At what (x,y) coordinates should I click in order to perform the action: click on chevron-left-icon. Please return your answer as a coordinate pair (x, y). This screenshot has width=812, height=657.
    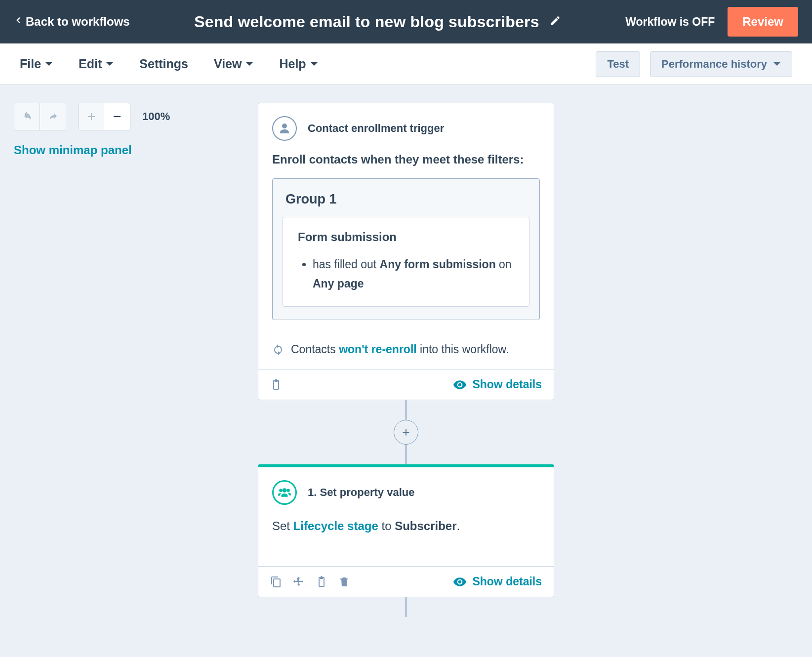
    Looking at the image, I should click on (18, 22).